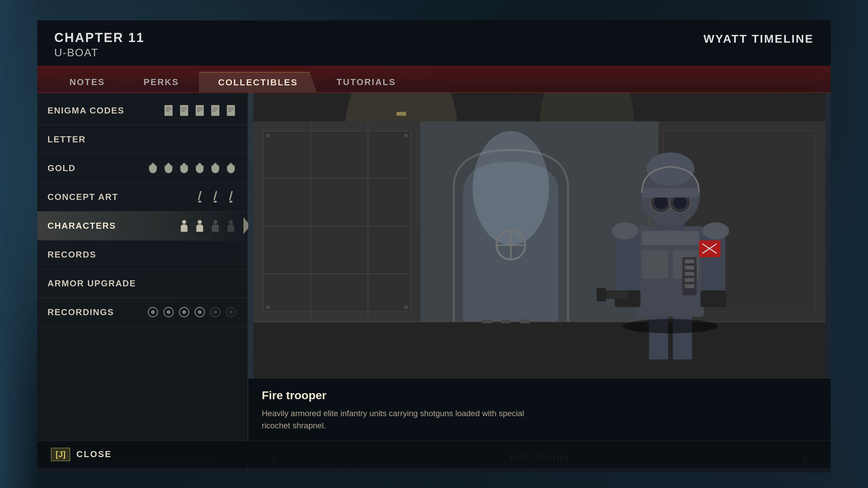  Describe the element at coordinates (81, 454) in the screenshot. I see `close-button: [J] CLOSE` at that location.